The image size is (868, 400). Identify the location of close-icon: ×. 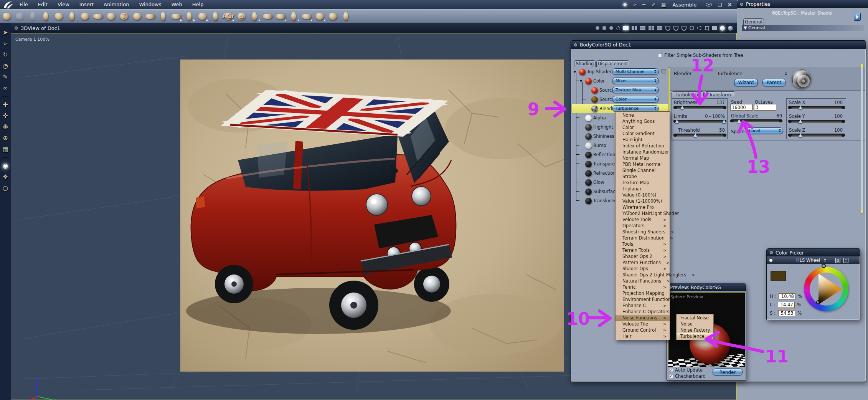
(730, 5).